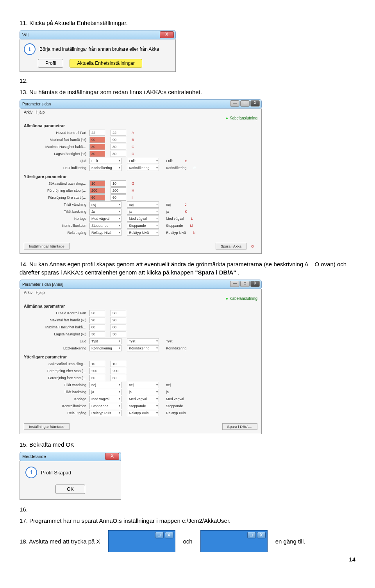  What do you see at coordinates (47, 246) in the screenshot?
I see `installningar-hamtade-button: Inställningar hämtade` at bounding box center [47, 246].